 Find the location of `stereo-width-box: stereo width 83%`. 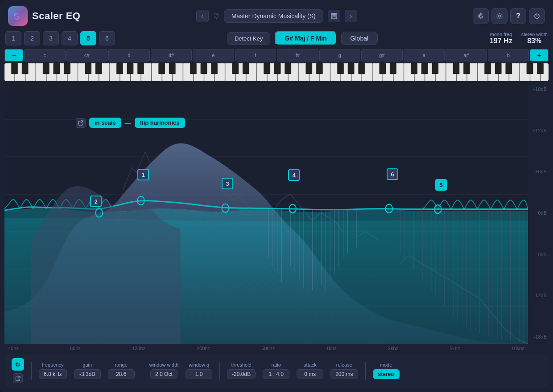

stereo-width-box: stereo width 83% is located at coordinates (534, 38).